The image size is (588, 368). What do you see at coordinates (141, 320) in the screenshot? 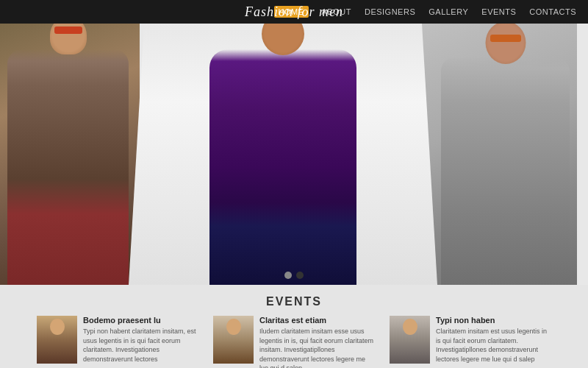
I see `event-title-1: Bodemo praesent lu` at bounding box center [141, 320].